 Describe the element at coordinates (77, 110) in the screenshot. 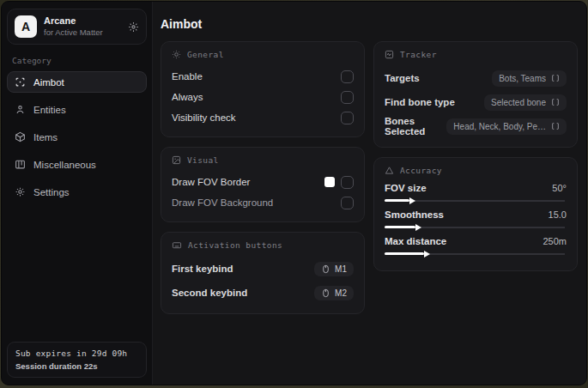

I see `sidebar-item-entities: Entities` at that location.